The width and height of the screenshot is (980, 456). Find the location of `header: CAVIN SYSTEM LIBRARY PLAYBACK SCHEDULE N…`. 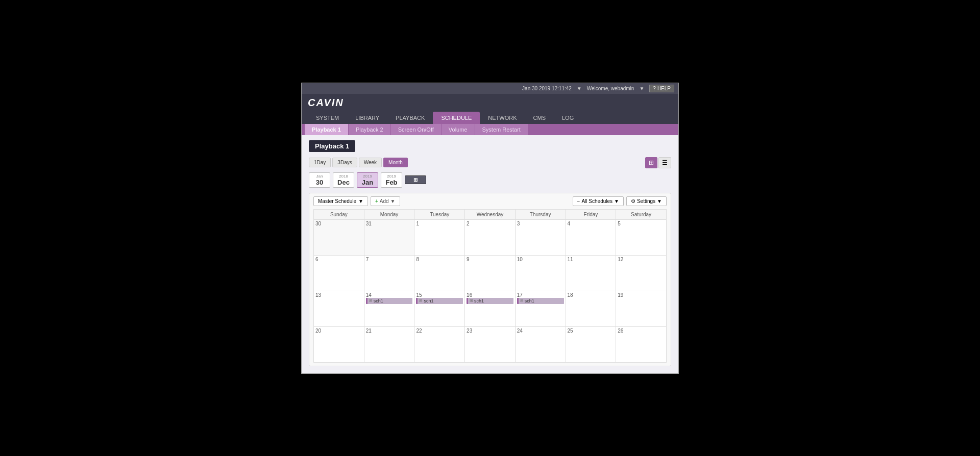

header: CAVIN SYSTEM LIBRARY PLAYBACK SCHEDULE N… is located at coordinates (490, 109).